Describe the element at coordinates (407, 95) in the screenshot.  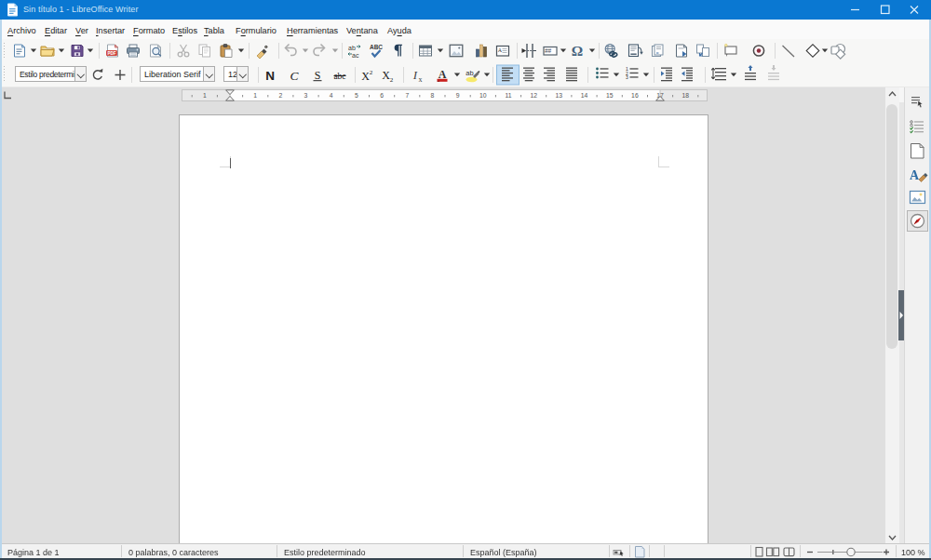
I see `svg-text: 7` at that location.